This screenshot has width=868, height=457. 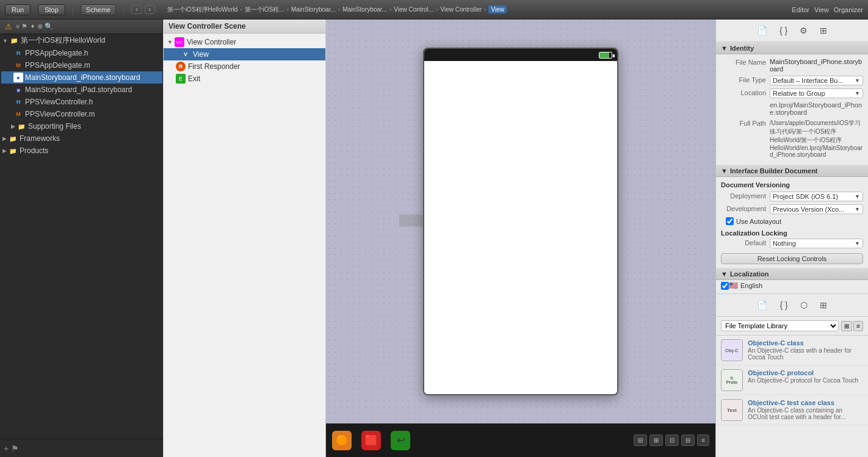 I want to click on autolayout-checkbox, so click(x=730, y=221).